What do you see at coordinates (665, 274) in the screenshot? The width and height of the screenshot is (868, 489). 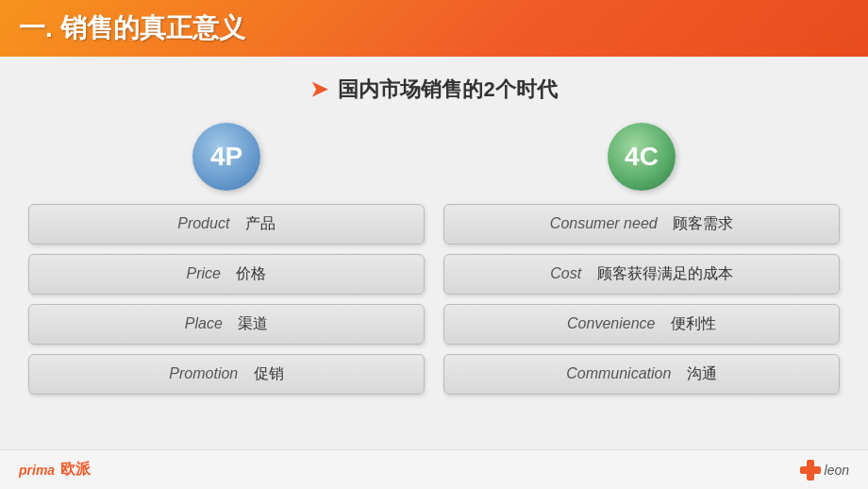 I see `item-zh: 顾客获得满足的成本` at bounding box center [665, 274].